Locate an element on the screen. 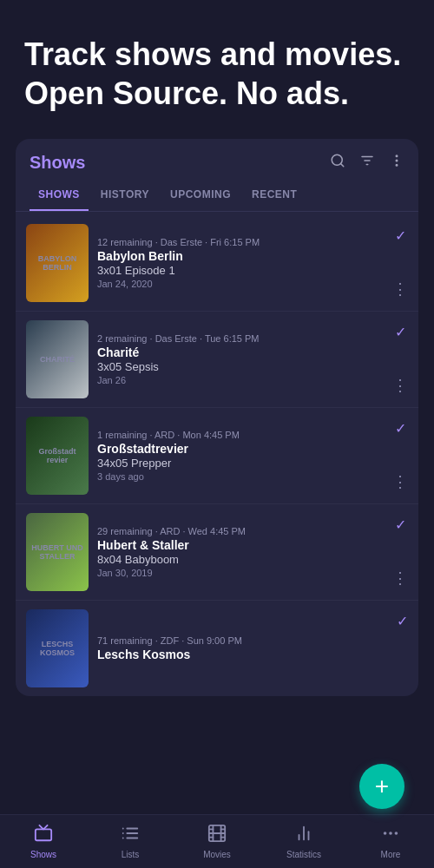  show-name: Großstadtrevier is located at coordinates (245, 449).